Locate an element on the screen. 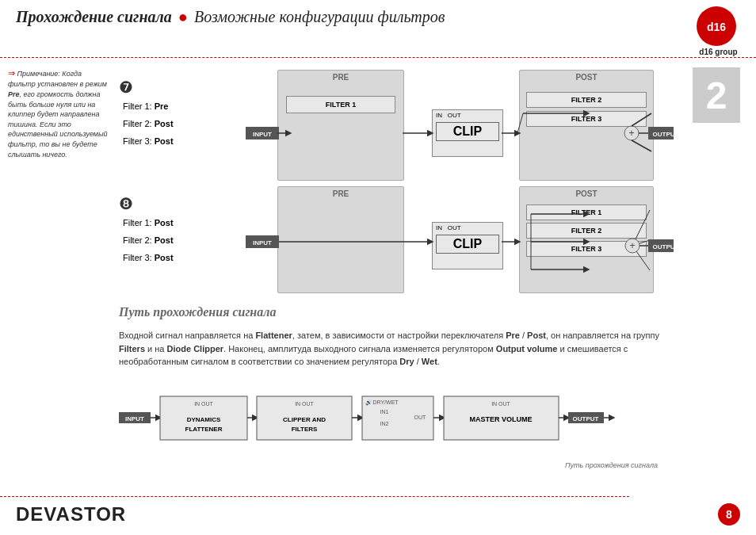  svg-text: FILTERS is located at coordinates (304, 430).